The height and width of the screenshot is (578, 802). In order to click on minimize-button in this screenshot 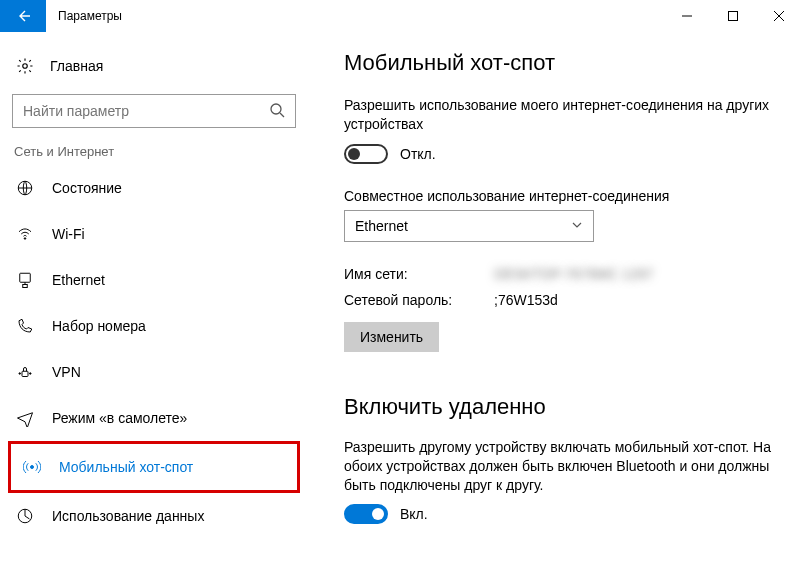, I will do `click(687, 16)`.